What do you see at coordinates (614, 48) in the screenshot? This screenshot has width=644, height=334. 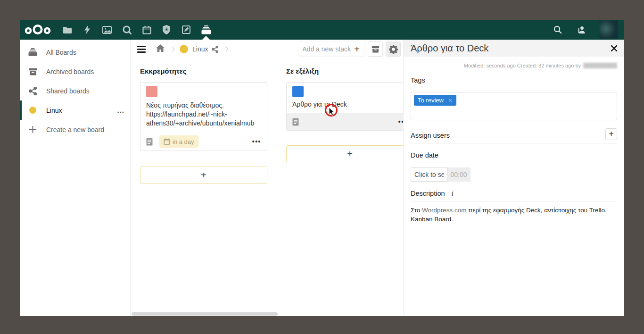 I see `close-icon` at bounding box center [614, 48].